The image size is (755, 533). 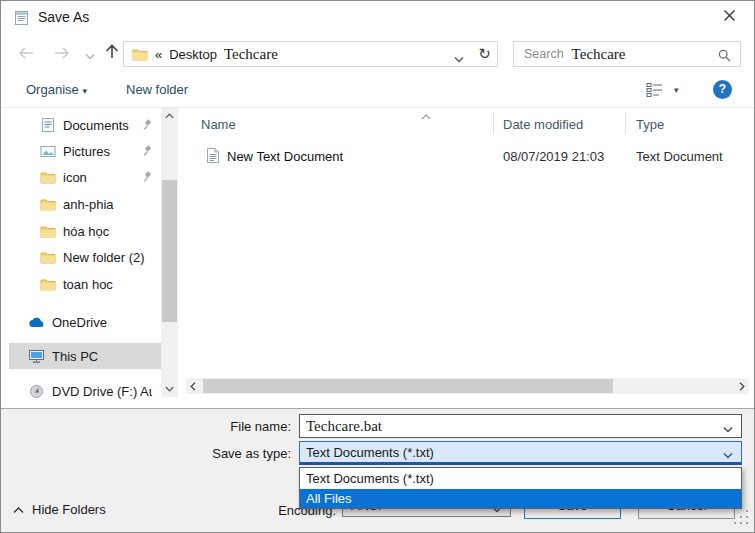 I want to click on hide-folders-label: Hide Folders, so click(x=69, y=510).